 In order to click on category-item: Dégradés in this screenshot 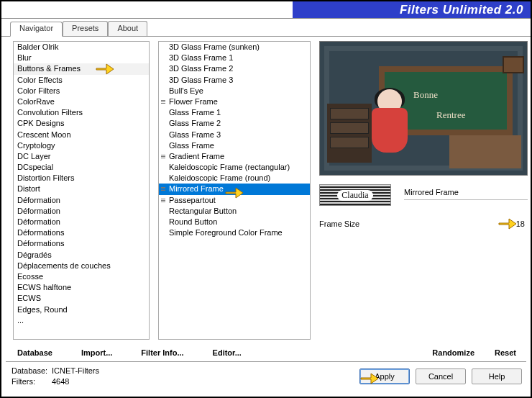, I will do `click(81, 255)`.